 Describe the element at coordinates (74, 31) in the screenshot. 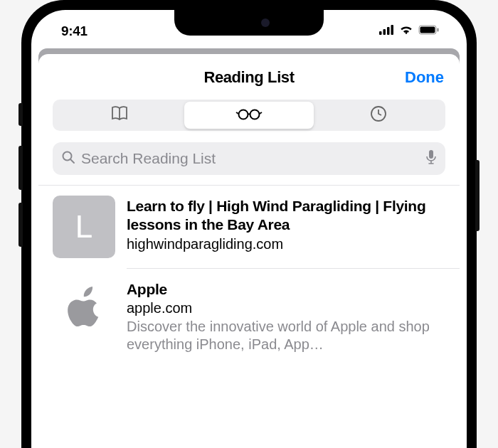

I see `status-time: 9:41` at that location.